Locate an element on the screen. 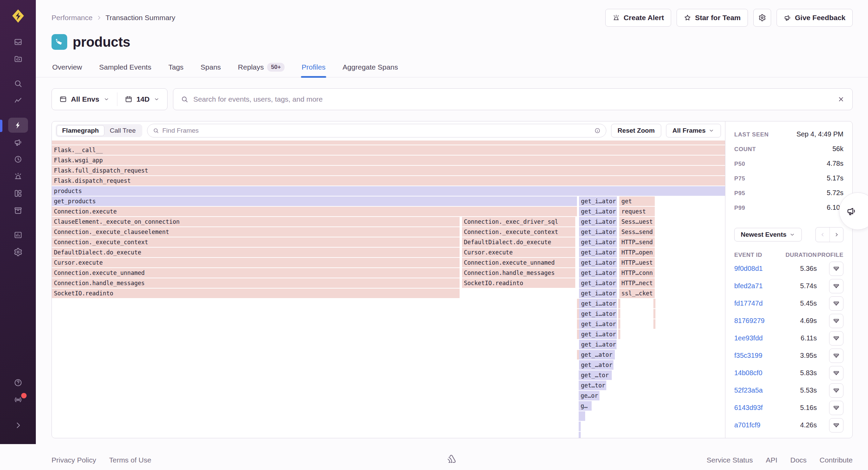 The image size is (868, 470). next-page-button is located at coordinates (836, 235).